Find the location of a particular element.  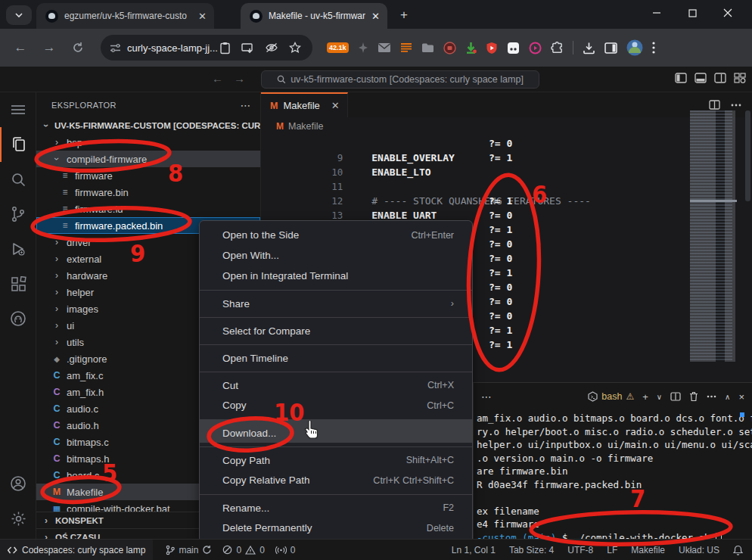

profile-avatar is located at coordinates (635, 48).